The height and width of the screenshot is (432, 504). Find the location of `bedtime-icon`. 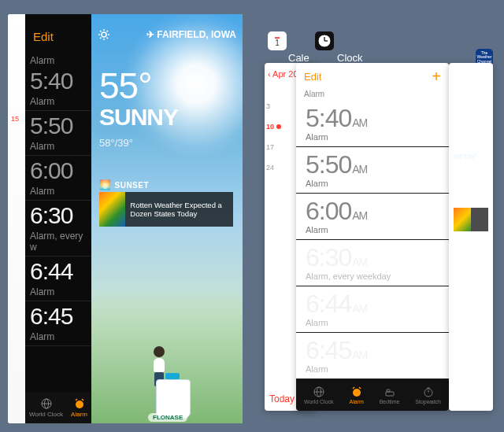

bedtime-icon is located at coordinates (390, 392).